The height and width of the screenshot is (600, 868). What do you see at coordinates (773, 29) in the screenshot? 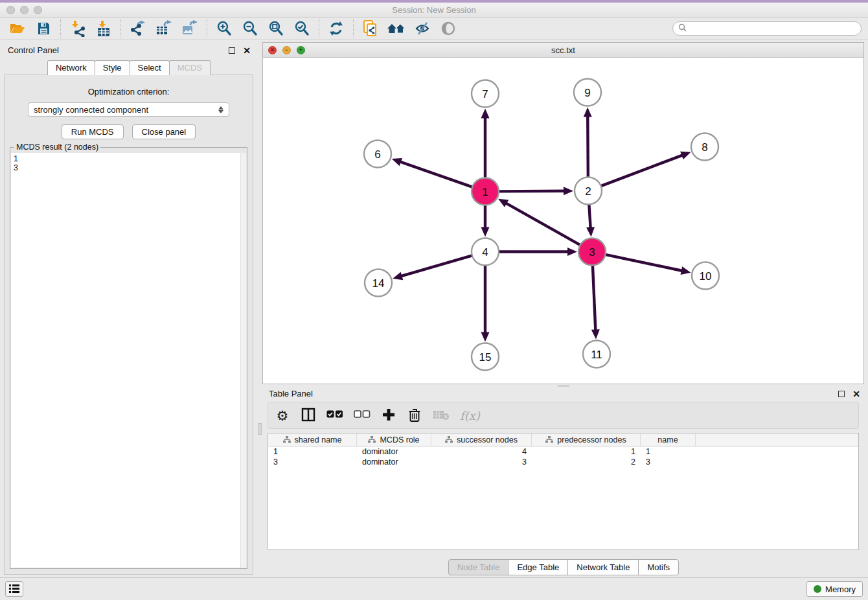
I see `search-input` at bounding box center [773, 29].